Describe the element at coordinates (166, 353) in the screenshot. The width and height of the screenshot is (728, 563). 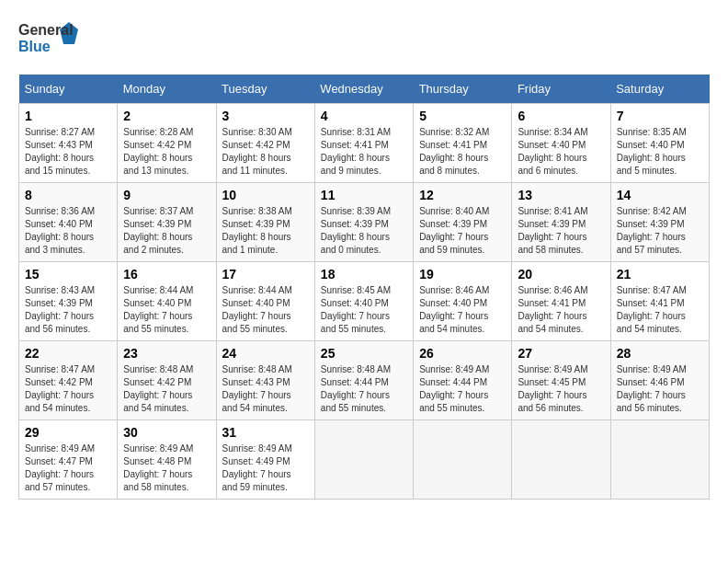
I see `day-number: 23` at that location.